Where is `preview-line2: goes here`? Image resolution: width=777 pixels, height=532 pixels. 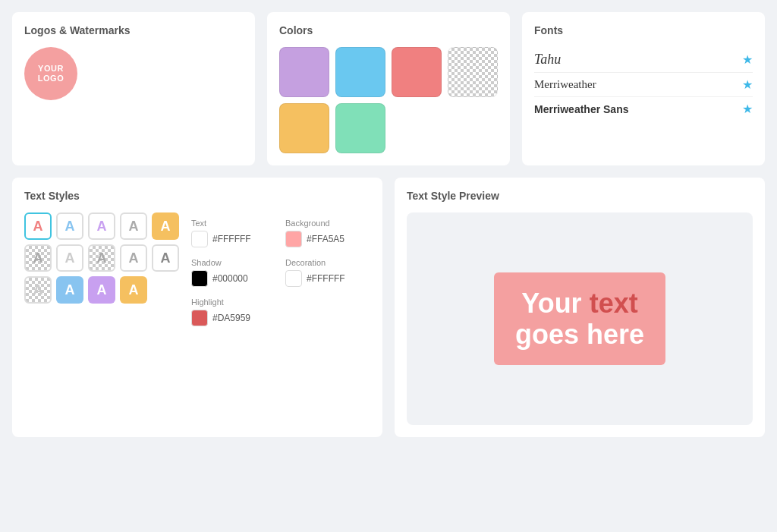 preview-line2: goes here is located at coordinates (580, 334).